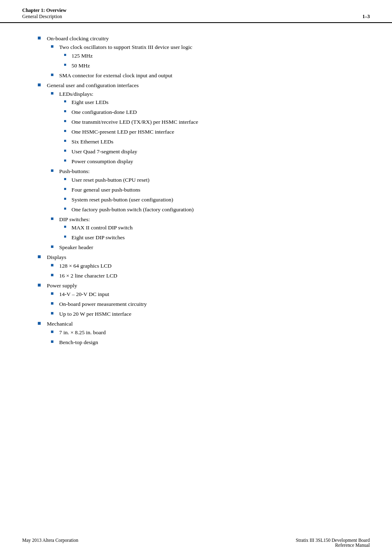  I want to click on list-item: Push-buttons: User reset push-button (CP…, so click(214, 191).